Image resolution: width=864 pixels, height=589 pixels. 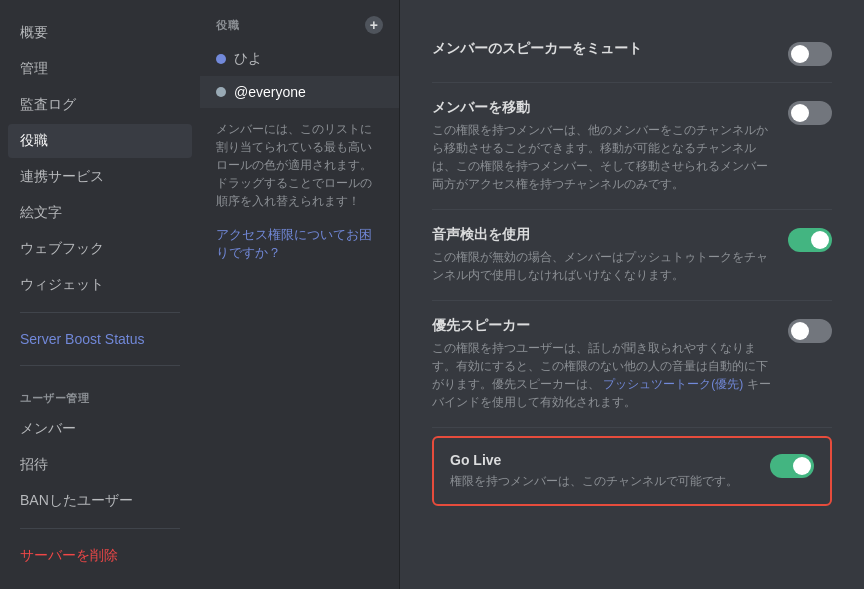 I want to click on toggle-go-live, so click(x=792, y=466).